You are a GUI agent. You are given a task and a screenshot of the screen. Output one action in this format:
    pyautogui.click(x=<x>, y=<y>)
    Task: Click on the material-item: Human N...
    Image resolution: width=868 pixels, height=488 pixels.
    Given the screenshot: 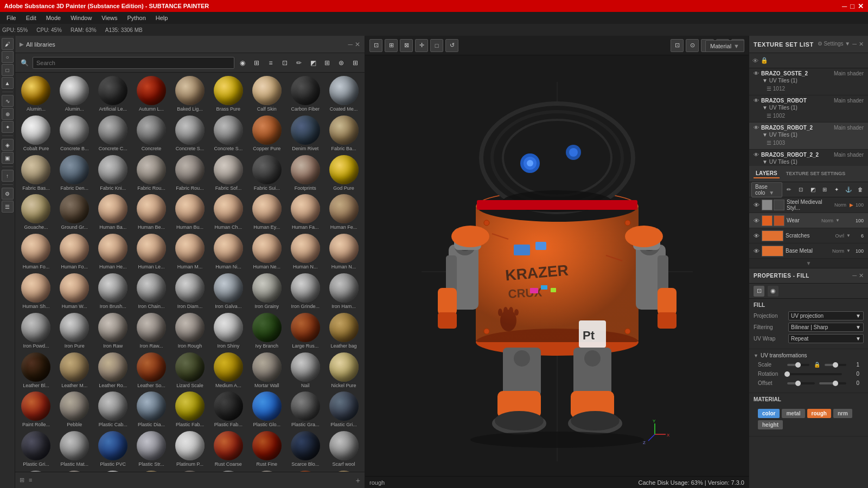 What is the action you would take?
    pyautogui.click(x=344, y=252)
    